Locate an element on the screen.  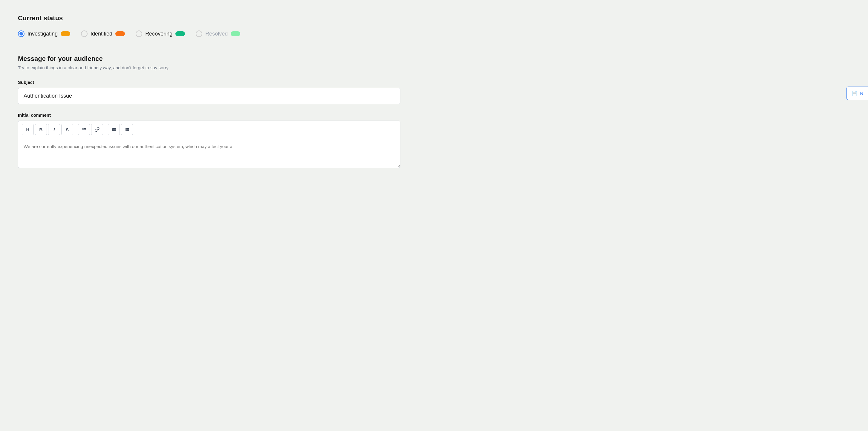
floating-new-button: 📄 N is located at coordinates (857, 93).